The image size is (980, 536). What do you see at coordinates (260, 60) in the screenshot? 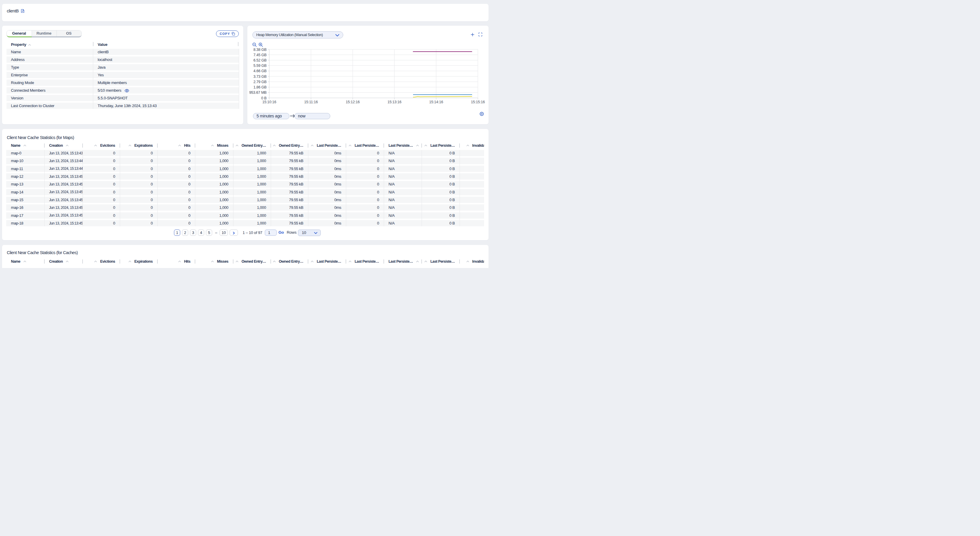
I see `svg-text: 6.52 GB` at bounding box center [260, 60].